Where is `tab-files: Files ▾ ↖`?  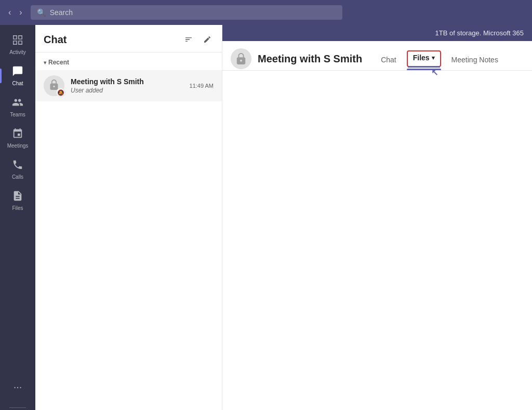
tab-files: Files ▾ ↖ is located at coordinates (424, 59).